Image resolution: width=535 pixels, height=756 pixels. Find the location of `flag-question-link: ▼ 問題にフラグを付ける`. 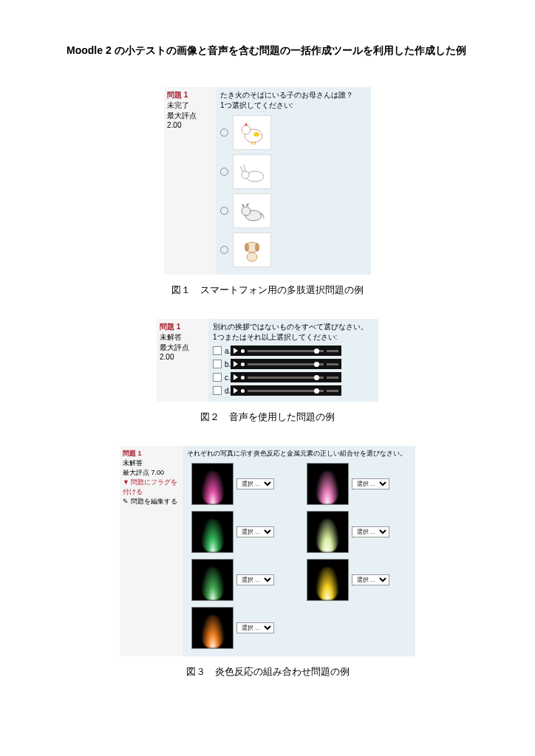

flag-question-link: ▼ 問題にフラグを付ける is located at coordinates (151, 487).